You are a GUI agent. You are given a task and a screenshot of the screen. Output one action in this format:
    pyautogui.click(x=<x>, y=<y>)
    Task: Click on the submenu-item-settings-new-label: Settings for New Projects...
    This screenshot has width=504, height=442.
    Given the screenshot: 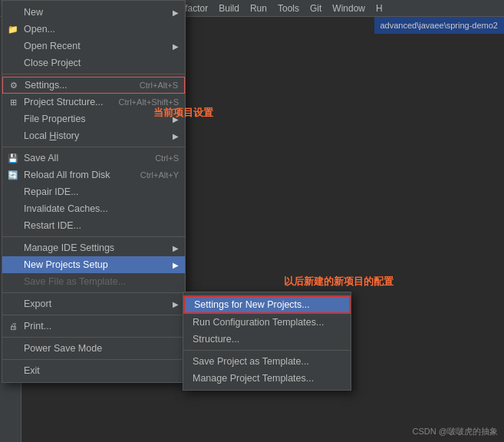 What is the action you would take?
    pyautogui.click(x=252, y=305)
    